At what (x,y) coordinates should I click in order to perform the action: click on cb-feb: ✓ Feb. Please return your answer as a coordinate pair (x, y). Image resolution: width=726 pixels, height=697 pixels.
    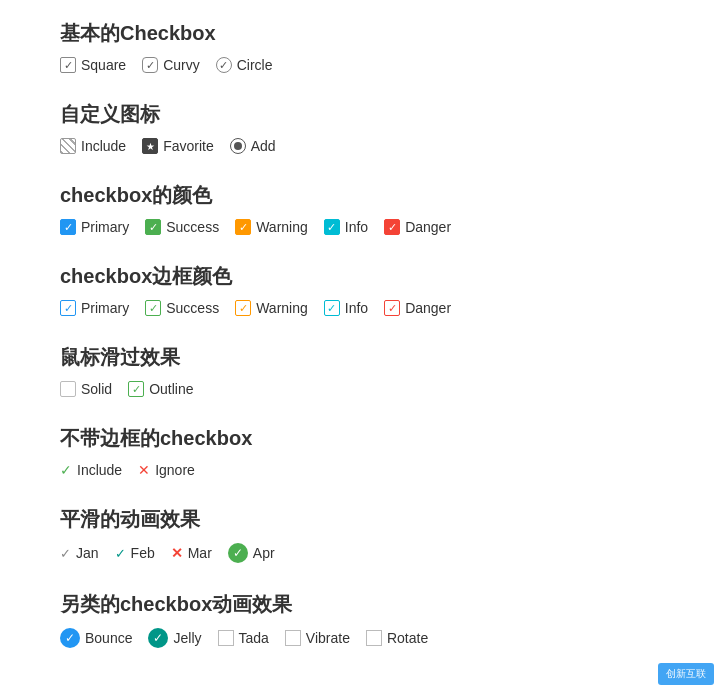
    Looking at the image, I should click on (135, 553).